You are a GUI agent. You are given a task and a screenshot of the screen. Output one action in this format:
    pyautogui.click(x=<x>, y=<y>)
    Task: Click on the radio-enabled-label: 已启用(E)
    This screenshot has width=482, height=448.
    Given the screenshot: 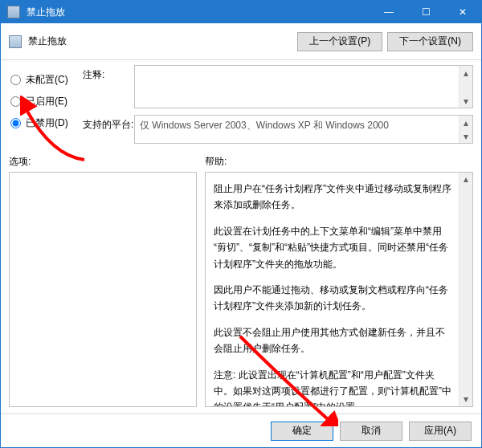 What is the action you would take?
    pyautogui.click(x=47, y=101)
    